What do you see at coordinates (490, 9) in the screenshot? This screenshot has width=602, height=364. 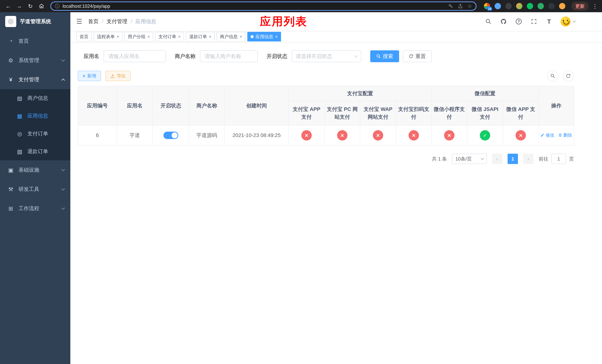 I see `extension-badge: 10` at bounding box center [490, 9].